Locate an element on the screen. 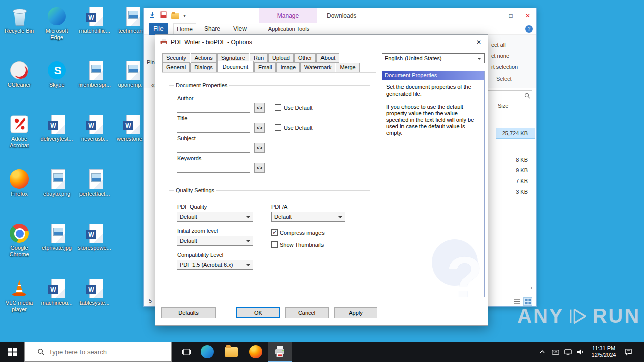 This screenshot has width=644, height=362. task-view-button is located at coordinates (186, 352).